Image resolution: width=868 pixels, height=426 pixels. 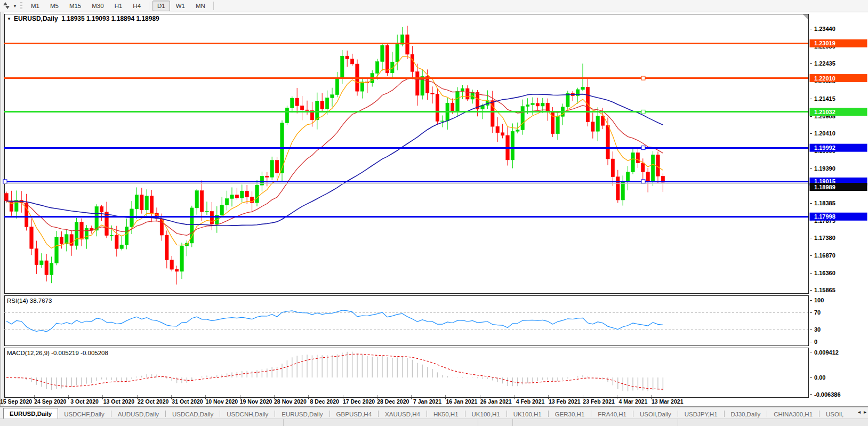 I want to click on svg-text: 28 Dec 2020, so click(x=393, y=401).